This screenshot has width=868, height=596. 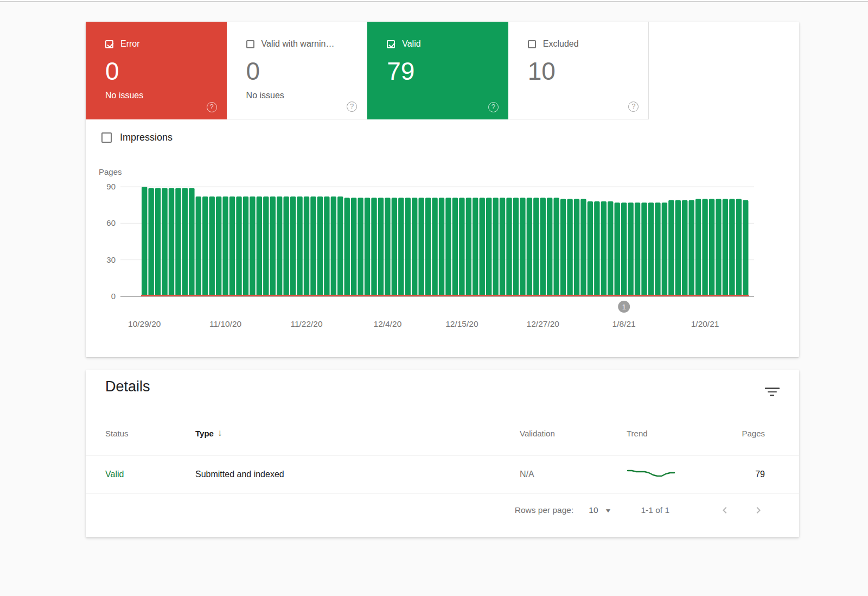 I want to click on x-tick-label: 1/8/21, so click(x=624, y=324).